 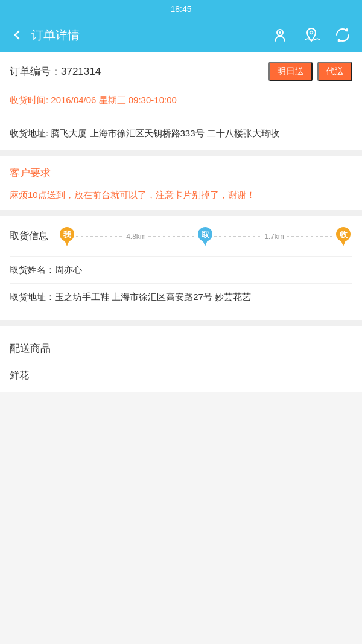 What do you see at coordinates (311, 35) in the screenshot?
I see `nav-icons` at bounding box center [311, 35].